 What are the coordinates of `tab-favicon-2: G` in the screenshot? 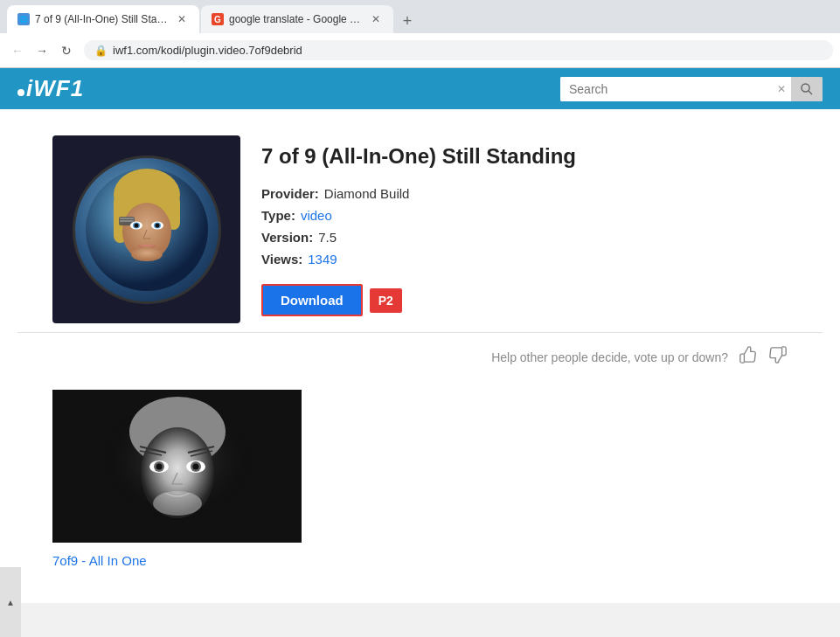 It's located at (218, 19).